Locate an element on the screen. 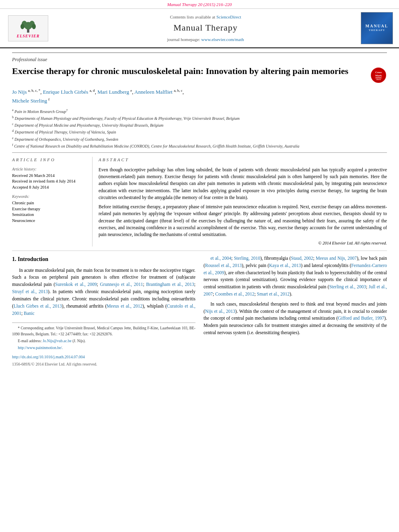 The width and height of the screenshot is (399, 532). author-jo-nijs: Jo Nijs is located at coordinates (19, 92).